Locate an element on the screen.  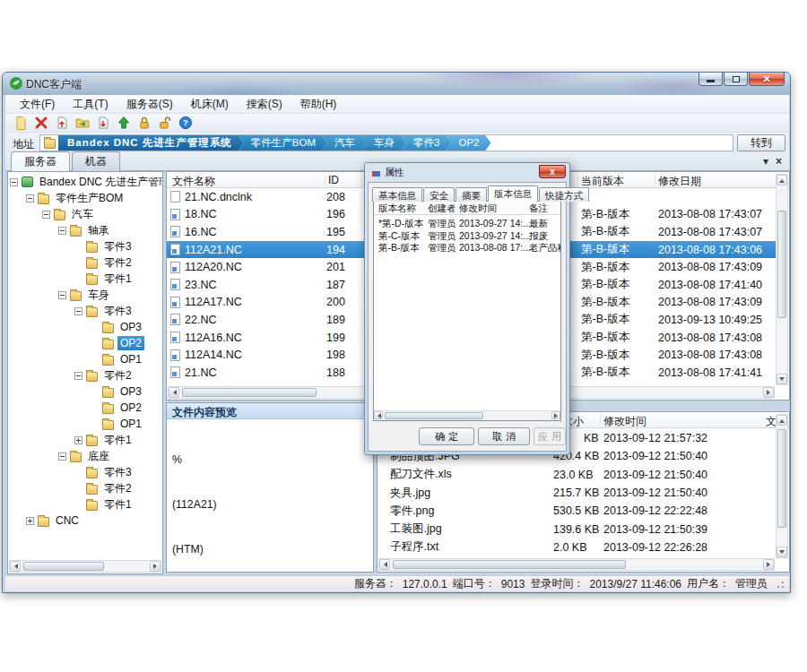
tab-basic-info: 基本信息 is located at coordinates (397, 194).